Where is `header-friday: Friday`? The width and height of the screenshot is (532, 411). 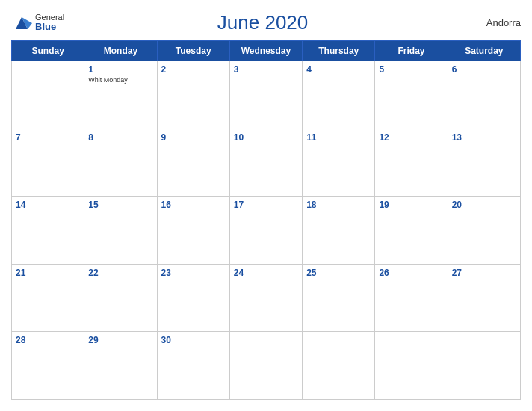 header-friday: Friday is located at coordinates (411, 51).